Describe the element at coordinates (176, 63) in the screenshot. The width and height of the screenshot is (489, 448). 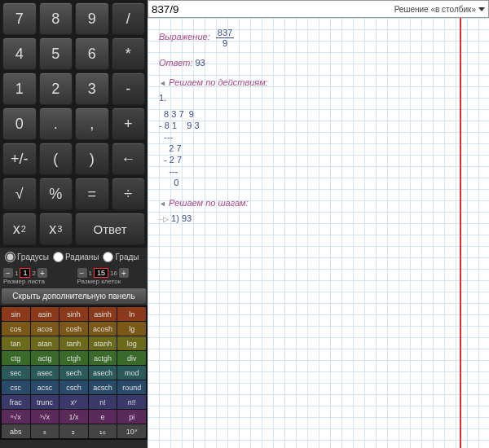
I see `answer-label: Ответ:` at that location.